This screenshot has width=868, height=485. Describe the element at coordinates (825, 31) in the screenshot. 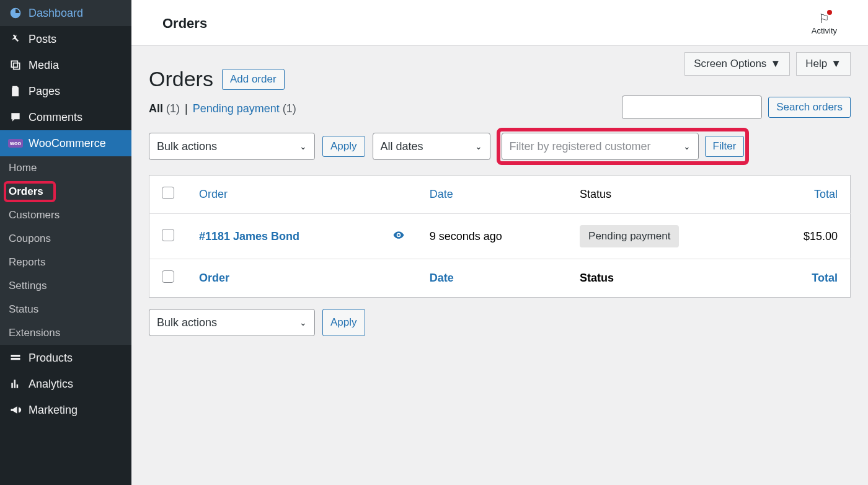

I see `activity-label: Activity` at that location.